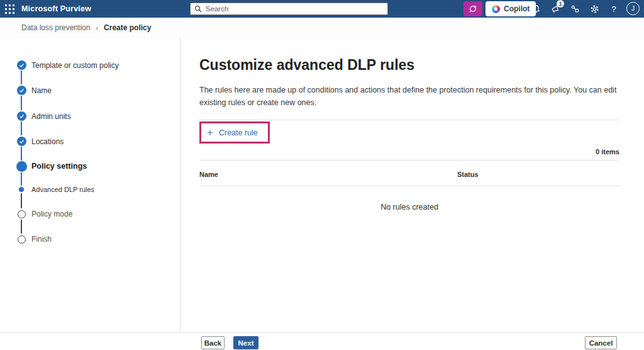 The width and height of the screenshot is (644, 350). What do you see at coordinates (409, 96) in the screenshot?
I see `page-description: The rules here are made up of conditions…` at bounding box center [409, 96].